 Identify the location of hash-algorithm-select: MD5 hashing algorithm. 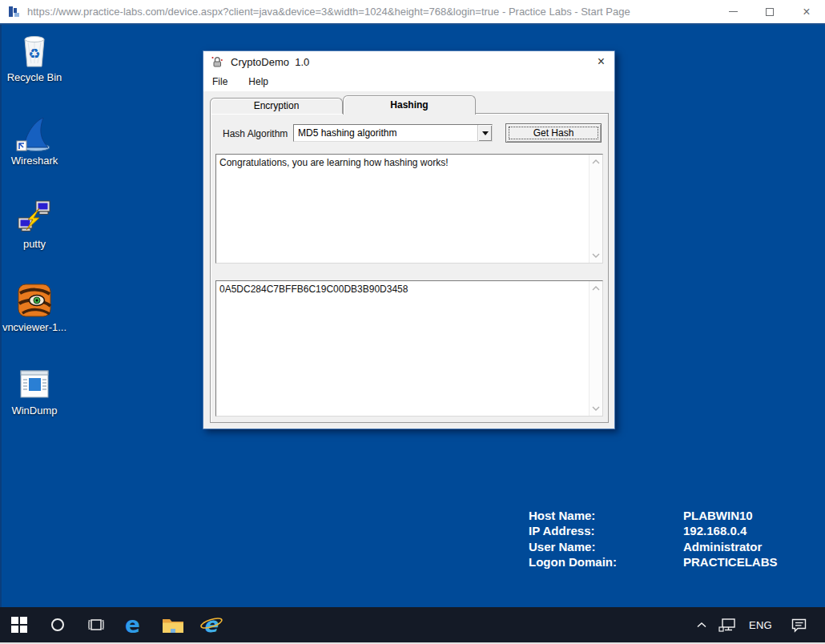
(392, 133).